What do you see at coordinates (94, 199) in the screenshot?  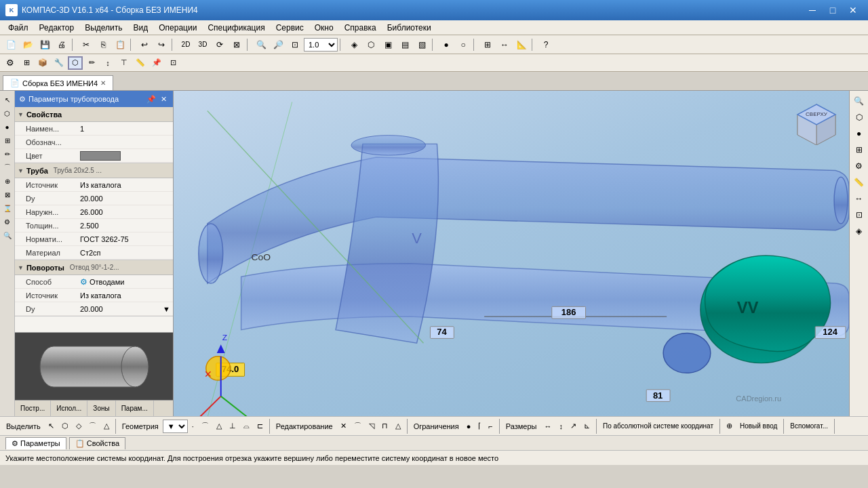 I see `pipe-dy-row: Dy 20.000` at bounding box center [94, 199].